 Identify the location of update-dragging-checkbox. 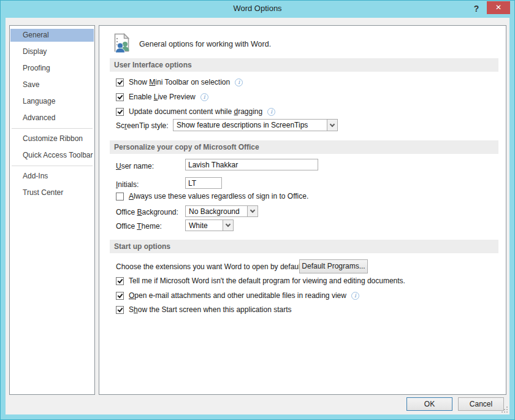
(120, 112).